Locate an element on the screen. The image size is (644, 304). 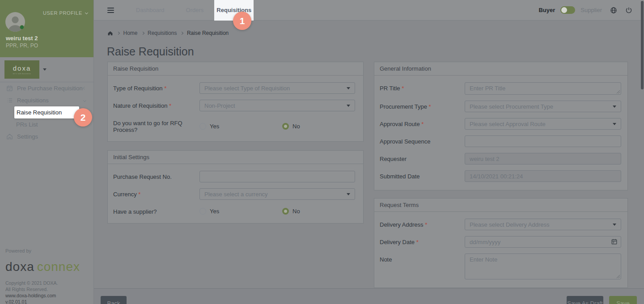
sidebar-item-raise-requisition: Raise Requisition is located at coordinates (47, 113).